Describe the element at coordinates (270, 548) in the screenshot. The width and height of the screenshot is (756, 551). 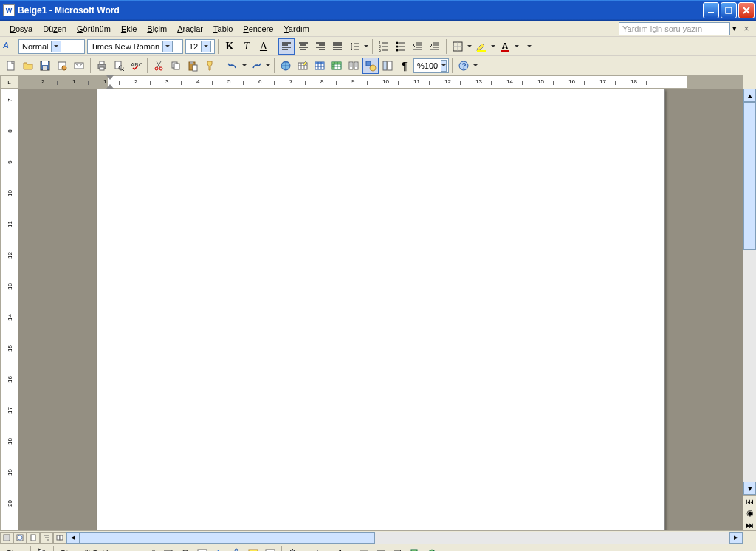
I see `insert-picture-button` at that location.